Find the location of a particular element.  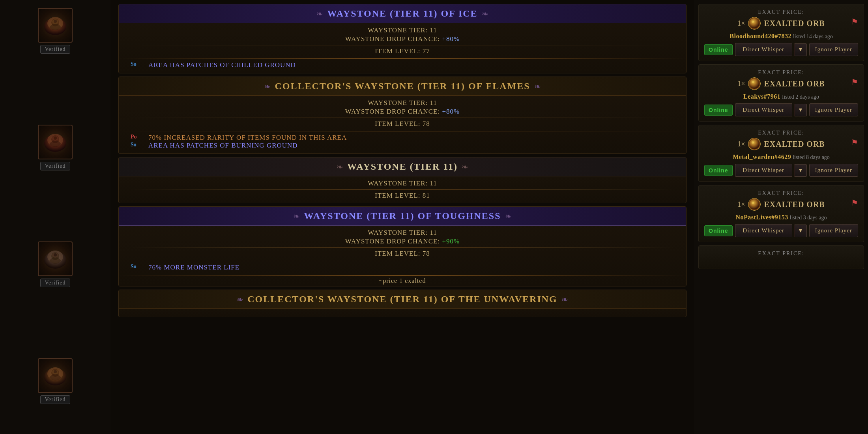

title-deco-right-4: ❧ is located at coordinates (508, 216).